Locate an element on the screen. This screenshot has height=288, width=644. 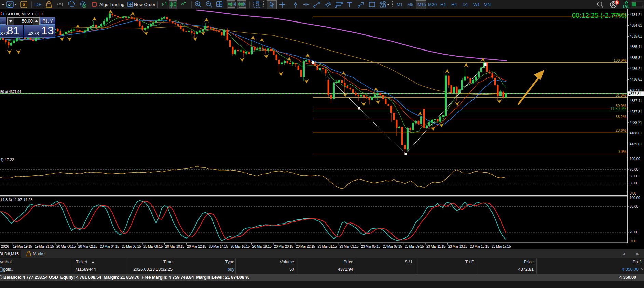
svg-text: 4238.21 is located at coordinates (636, 123).